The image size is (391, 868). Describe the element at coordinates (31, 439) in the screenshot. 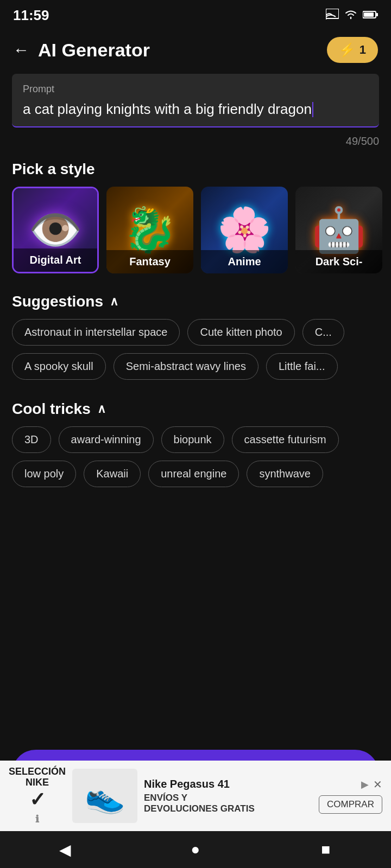

I see `cool-trick-chip-0: 3D` at that location.